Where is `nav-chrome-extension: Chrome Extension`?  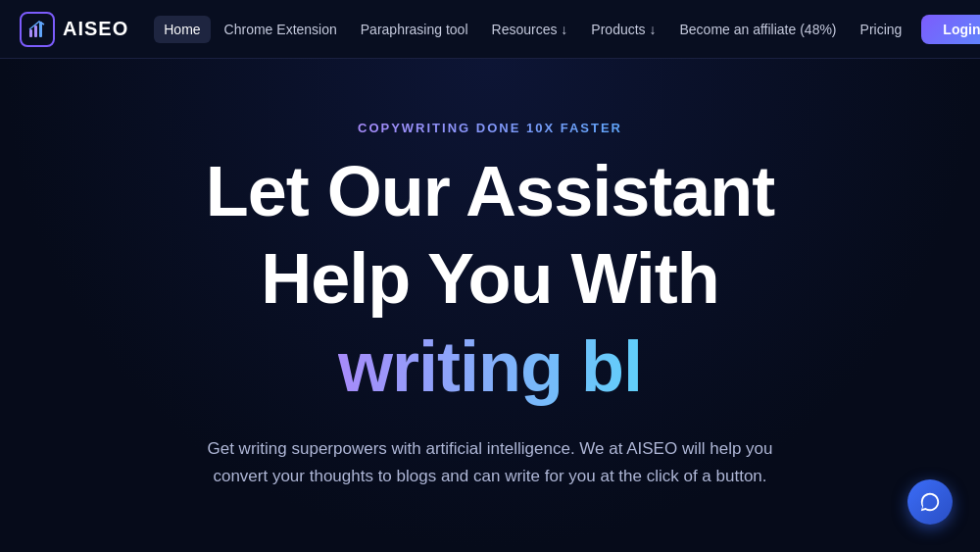 nav-chrome-extension: Chrome Extension is located at coordinates (280, 29).